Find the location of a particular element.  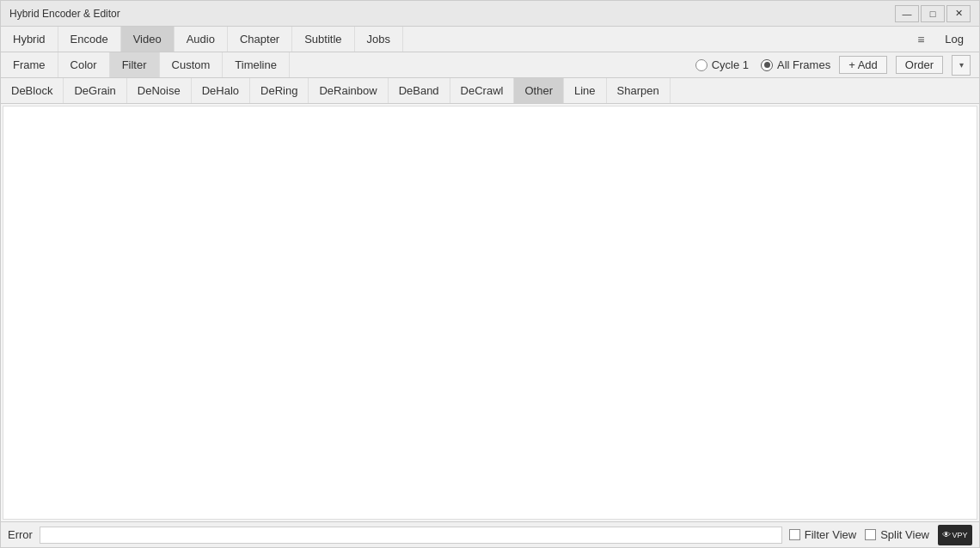

logo-eye-icon: 👁 is located at coordinates (946, 534).